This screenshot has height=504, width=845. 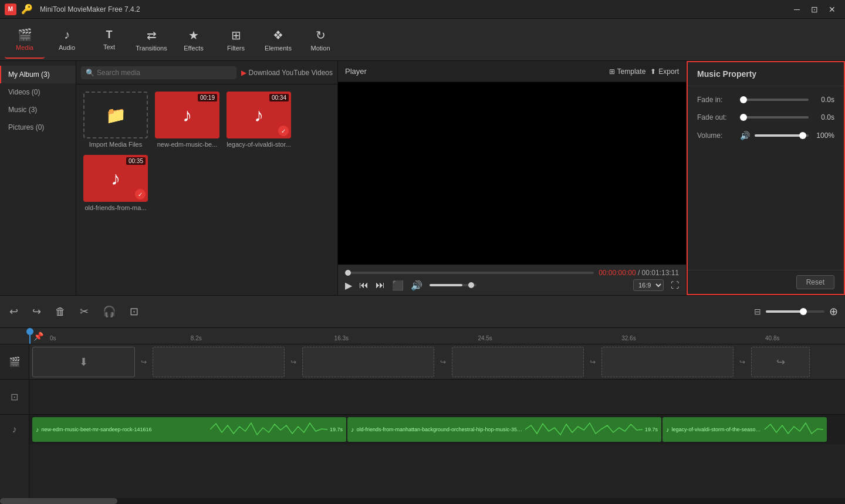 What do you see at coordinates (187, 120) in the screenshot?
I see `media-item-music1: ♪ 00:19 new-edm-music-be...` at bounding box center [187, 120].